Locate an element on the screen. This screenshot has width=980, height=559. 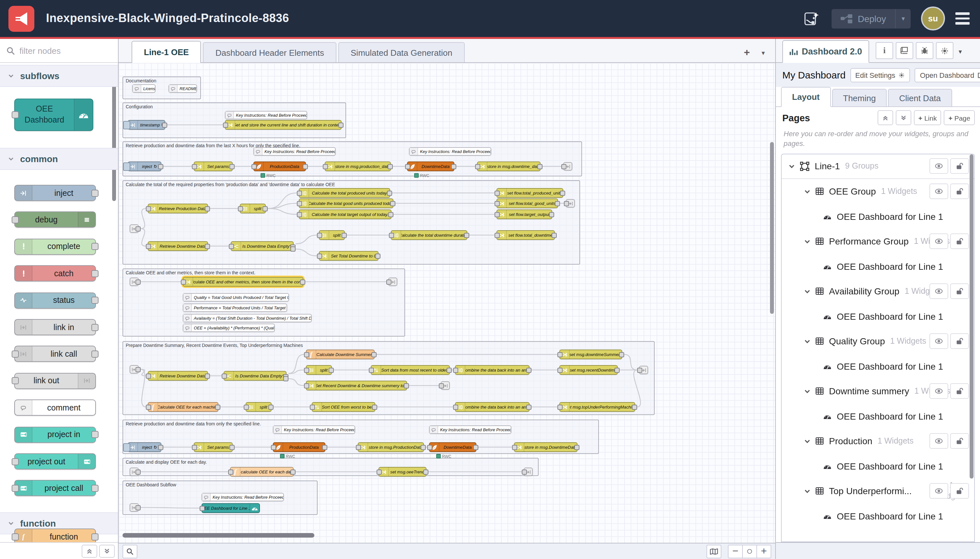
palette-node-debug: debug is located at coordinates (55, 220).